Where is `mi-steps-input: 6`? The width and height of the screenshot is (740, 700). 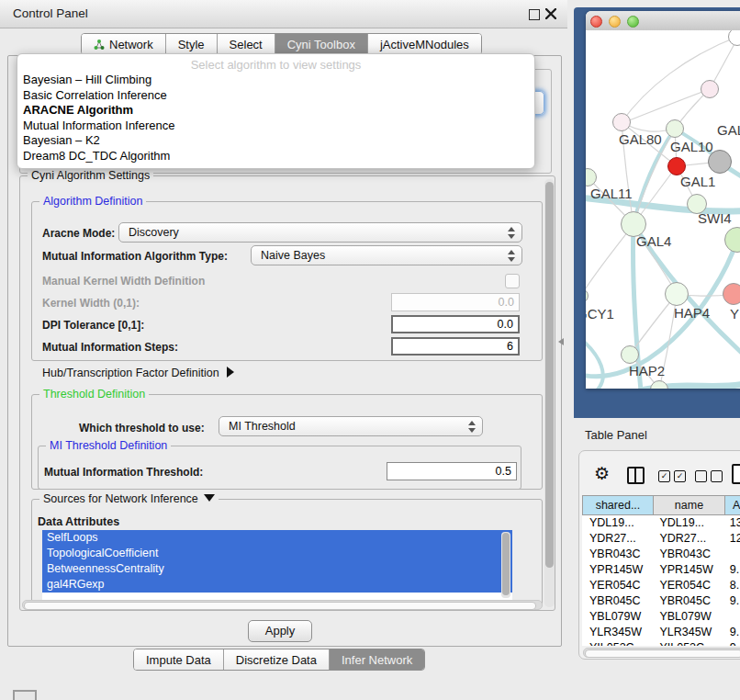 mi-steps-input: 6 is located at coordinates (455, 346).